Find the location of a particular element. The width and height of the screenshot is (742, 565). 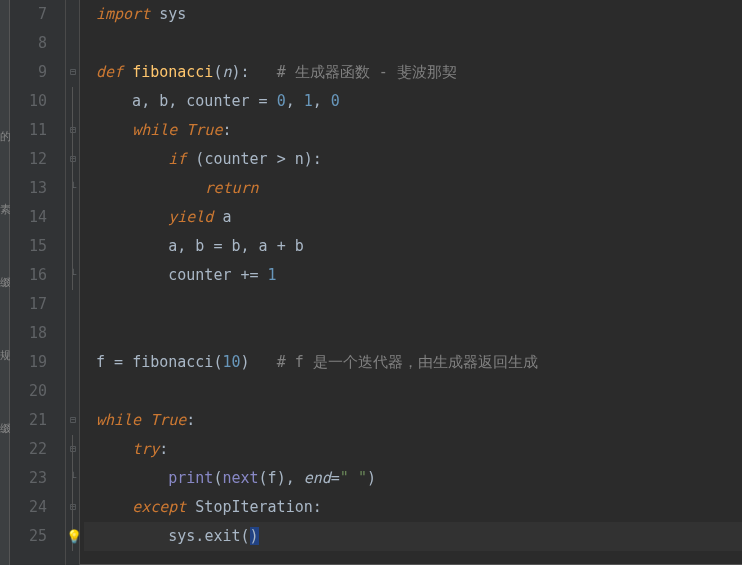

token-op: += is located at coordinates (254, 275).